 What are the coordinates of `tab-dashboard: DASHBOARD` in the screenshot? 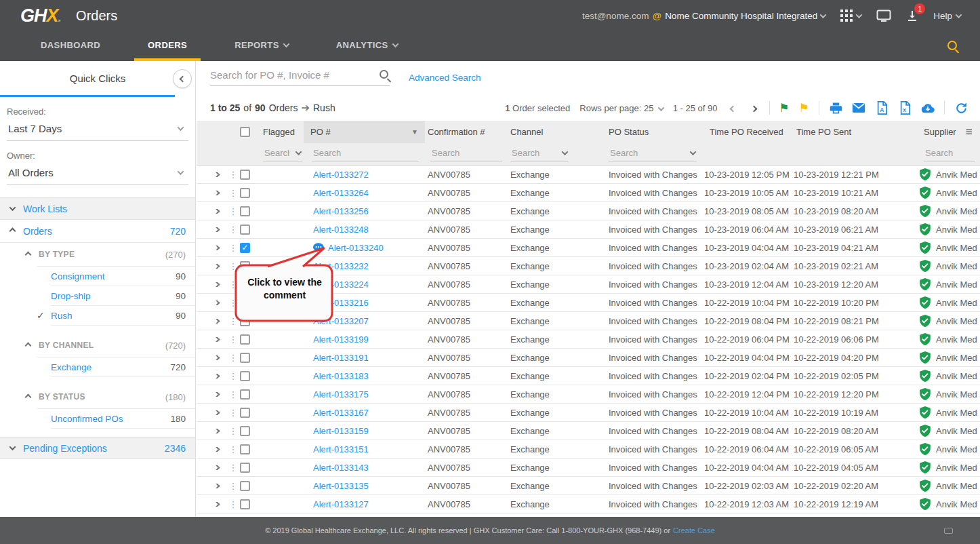 It's located at (70, 46).